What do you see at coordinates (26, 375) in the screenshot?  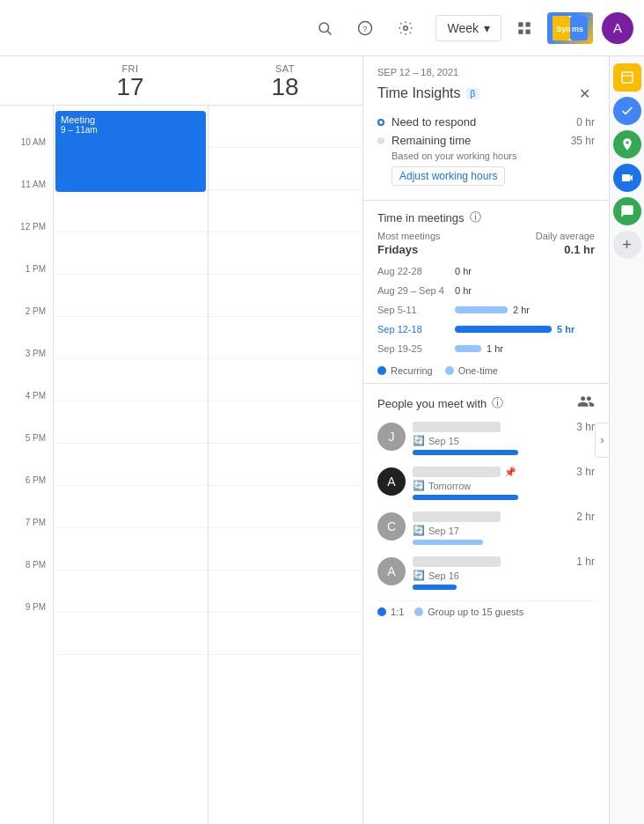 I see `time-3pm: 3 PM` at bounding box center [26, 375].